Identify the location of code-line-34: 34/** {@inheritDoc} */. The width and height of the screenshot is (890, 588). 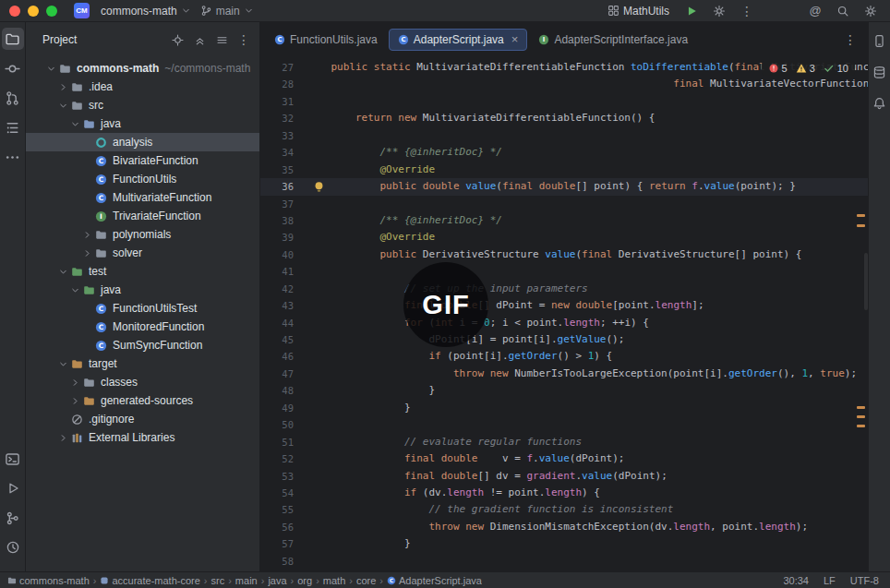
(564, 152).